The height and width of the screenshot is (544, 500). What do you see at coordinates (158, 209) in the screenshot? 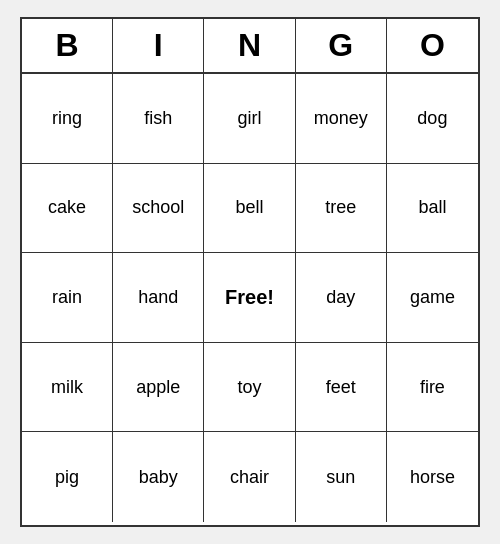
I see `bingo-cell-1-1: school` at bounding box center [158, 209].